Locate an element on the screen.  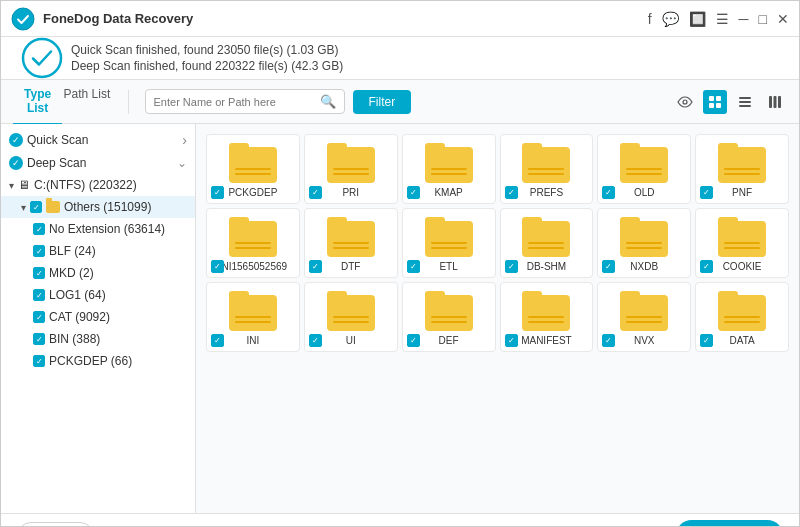
sidebar-item-c-drive: 🖥 C:(NTFS) (220322) is located at coordinates (98, 185).